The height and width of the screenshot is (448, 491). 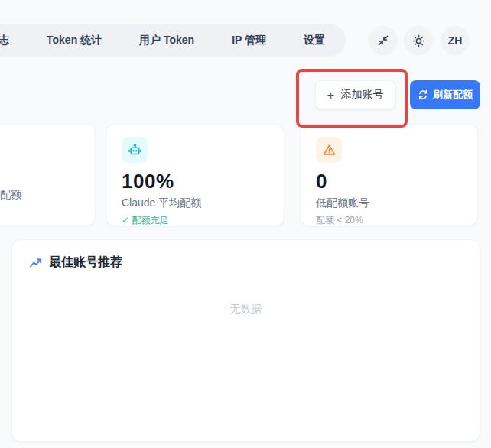 I want to click on top-nav-bar: 志 Token 统计 用户 Token IP 管理 设置, so click(x=173, y=40).